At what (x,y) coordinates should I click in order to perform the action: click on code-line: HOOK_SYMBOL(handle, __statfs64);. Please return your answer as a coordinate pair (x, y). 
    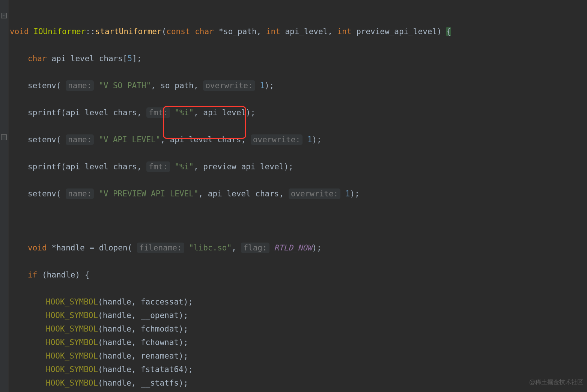
    Looking at the image, I should click on (298, 391).